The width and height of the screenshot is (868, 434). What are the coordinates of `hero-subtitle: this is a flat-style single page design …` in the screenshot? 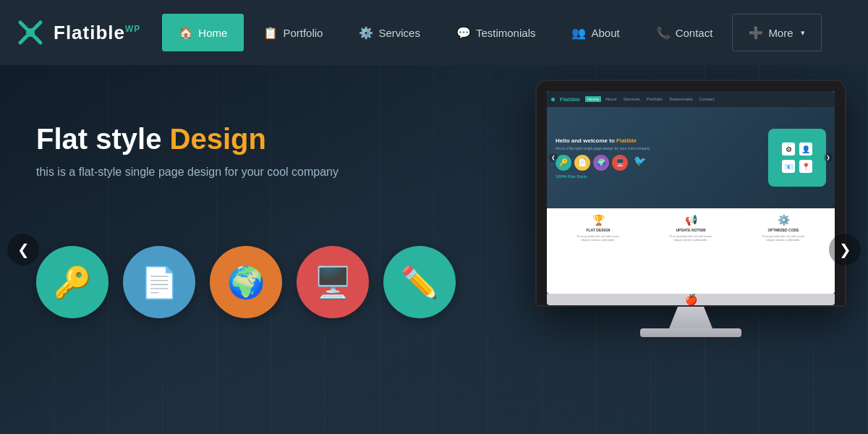 It's located at (187, 172).